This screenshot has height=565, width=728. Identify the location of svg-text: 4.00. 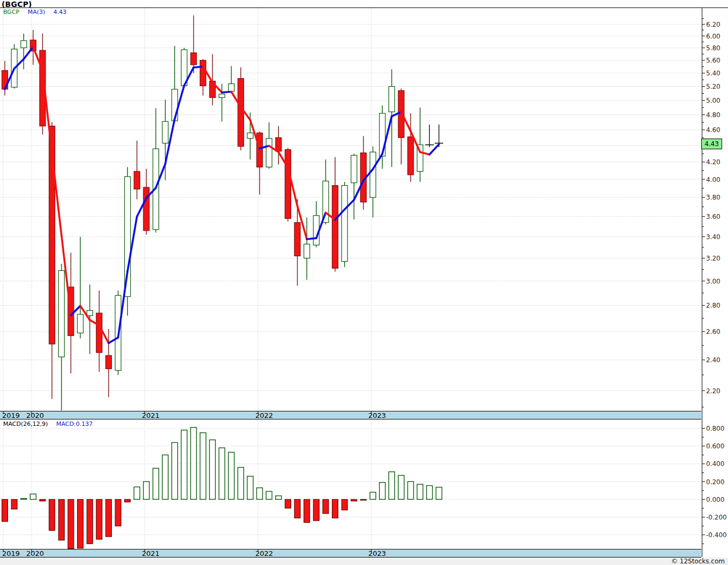
(713, 180).